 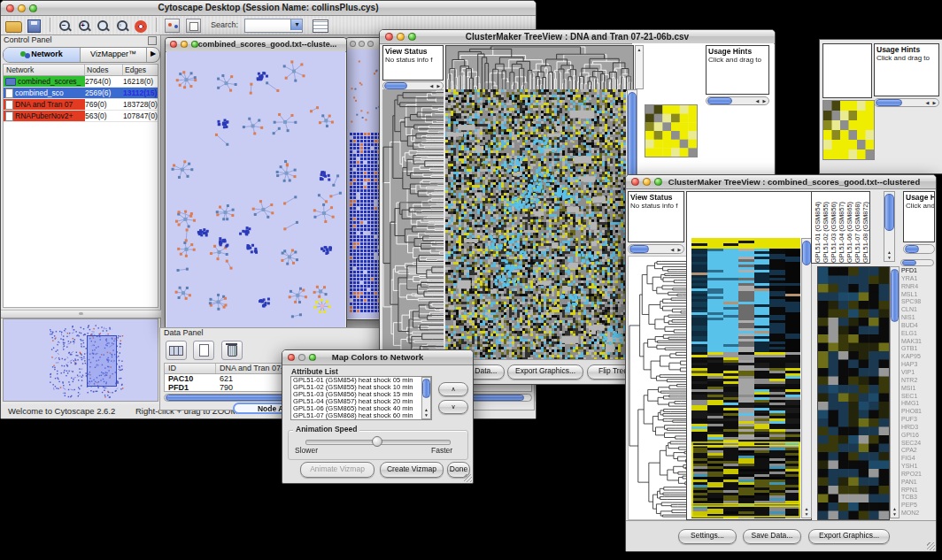 What do you see at coordinates (825, 228) in the screenshot?
I see `column-label: GPL51-02 (GSM855)` at bounding box center [825, 228].